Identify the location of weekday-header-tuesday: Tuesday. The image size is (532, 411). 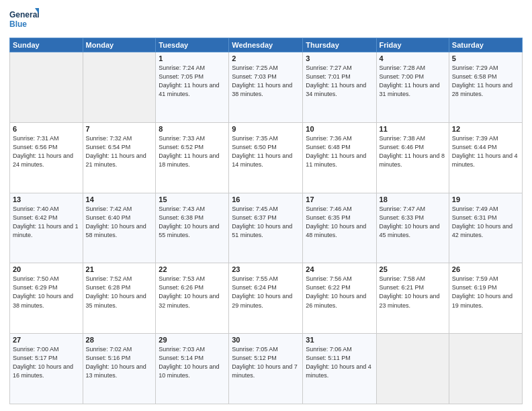
(192, 46).